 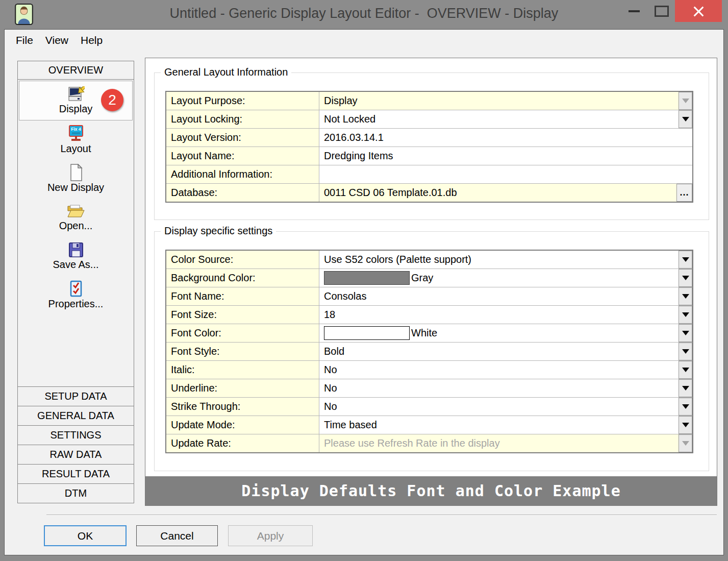 I want to click on row-label: Font Color:, so click(x=243, y=333).